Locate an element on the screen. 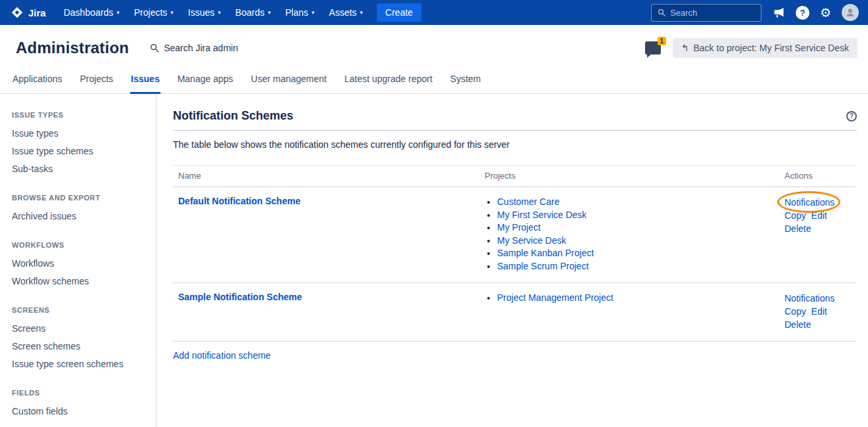 This screenshot has width=868, height=427. jira-logo-icon is located at coordinates (17, 12).